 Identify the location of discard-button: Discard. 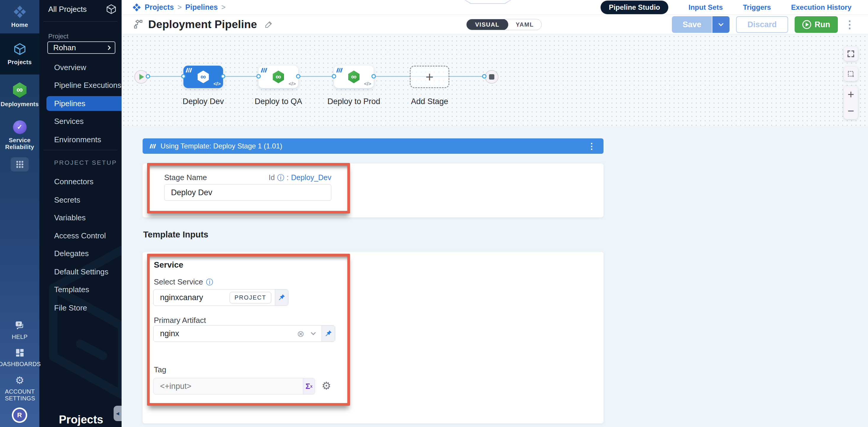
(762, 24).